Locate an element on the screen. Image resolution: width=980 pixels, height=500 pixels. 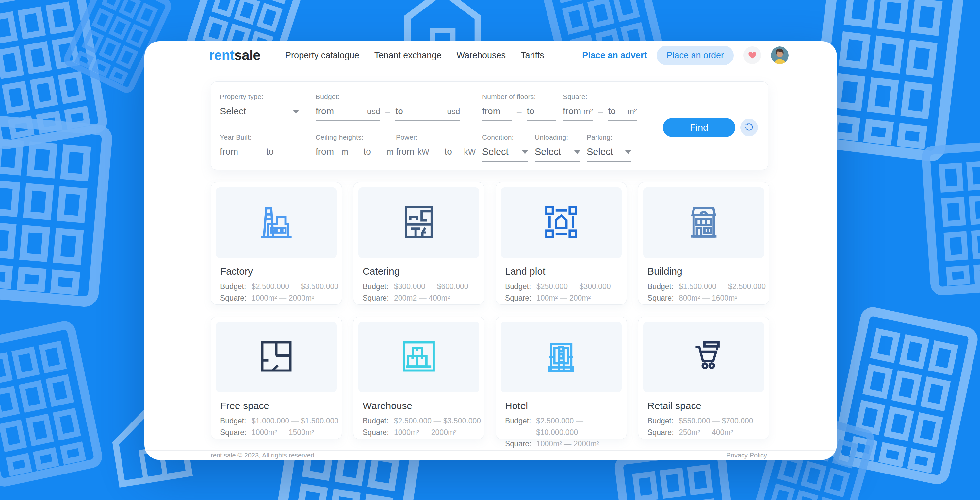
card-warehouse: Warehouse Budget: $2.500.000 — $3.500.00… is located at coordinates (418, 378).